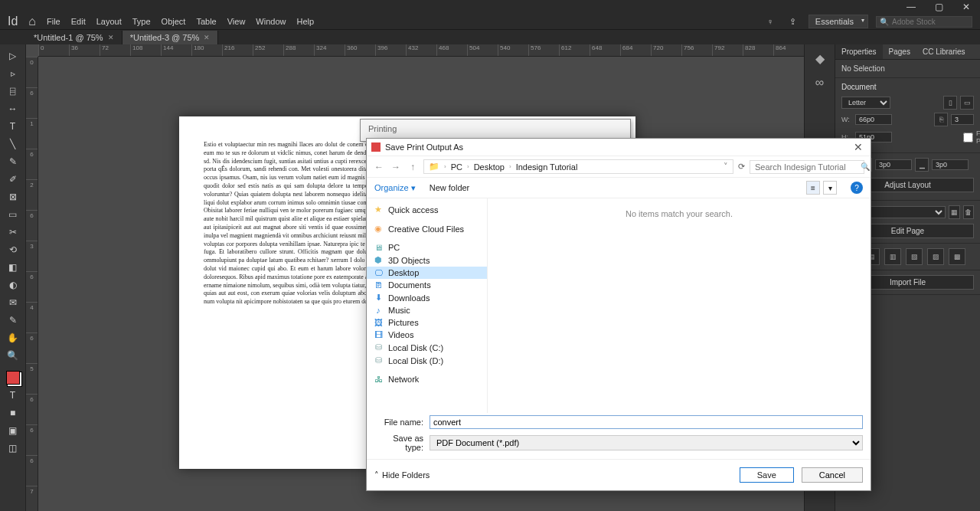 The height and width of the screenshot is (511, 980). What do you see at coordinates (13, 91) in the screenshot?
I see `page-tool-icon: ⌸` at bounding box center [13, 91].